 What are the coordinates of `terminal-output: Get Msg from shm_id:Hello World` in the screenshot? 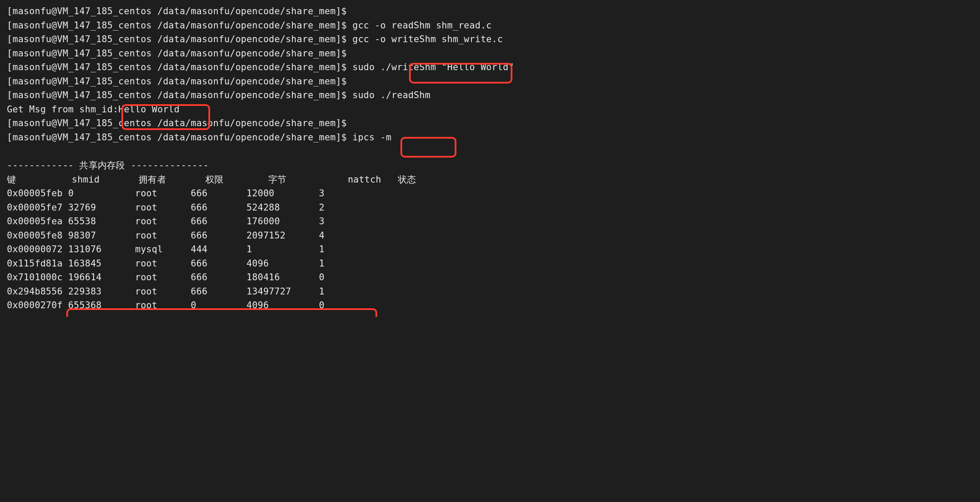 It's located at (490, 109).